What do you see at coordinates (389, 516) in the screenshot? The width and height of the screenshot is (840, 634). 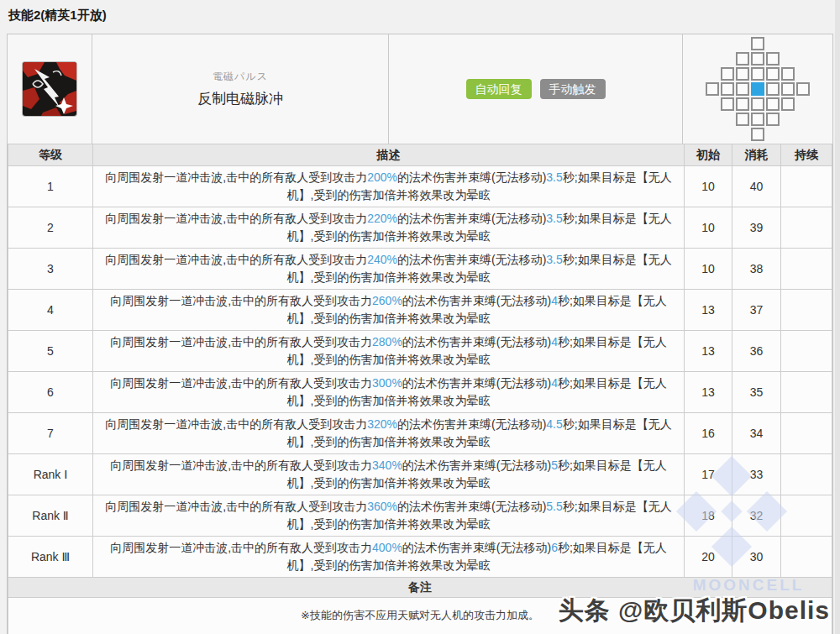 I see `description-cell: 向周围发射一道冲击波,击中的所有敌人受到攻击力360%的法术伤害并束缚(无法移动…` at bounding box center [389, 516].